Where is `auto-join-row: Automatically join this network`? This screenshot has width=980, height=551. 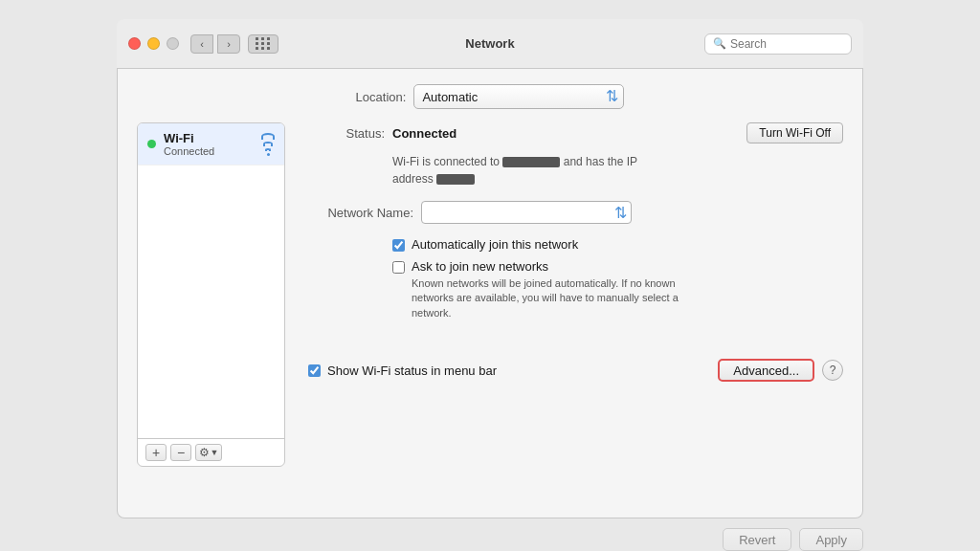 auto-join-row: Automatically join this network is located at coordinates (618, 245).